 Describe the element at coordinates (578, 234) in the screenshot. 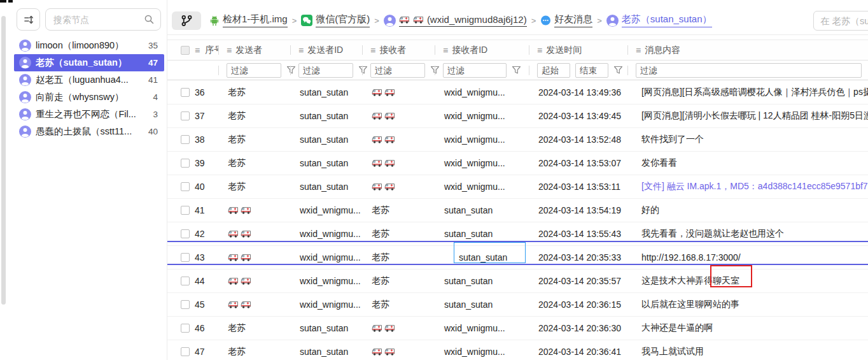

I see `cell-time: 2024-03-14 13:55:43` at that location.